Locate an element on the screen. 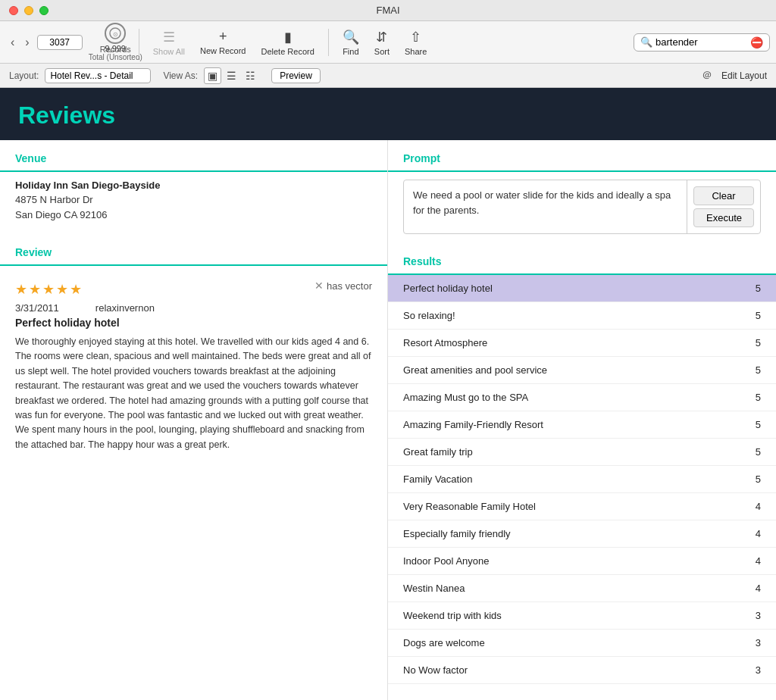 This screenshot has height=700, width=776. search-clear-button: ⛔ is located at coordinates (756, 42).